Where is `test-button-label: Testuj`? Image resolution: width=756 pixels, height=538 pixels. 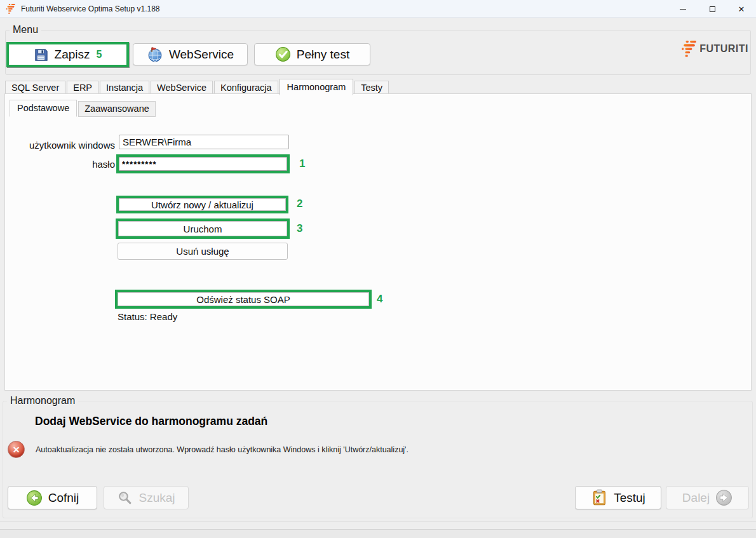
test-button-label: Testuj is located at coordinates (630, 498).